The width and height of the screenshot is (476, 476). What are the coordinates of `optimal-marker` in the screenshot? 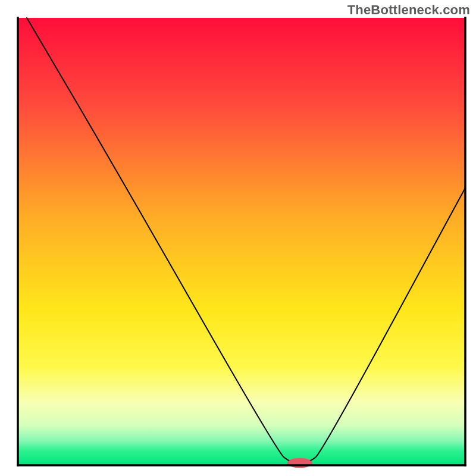 It's located at (300, 463).